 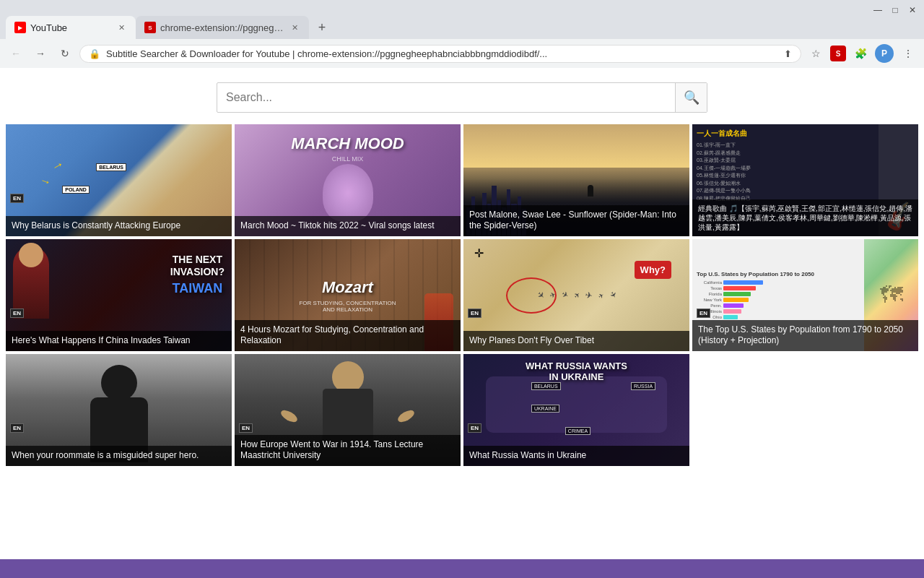 What do you see at coordinates (118, 341) in the screenshot?
I see `video-info-taiwan: Here's What Happens If China Invades Tai…` at bounding box center [118, 341].